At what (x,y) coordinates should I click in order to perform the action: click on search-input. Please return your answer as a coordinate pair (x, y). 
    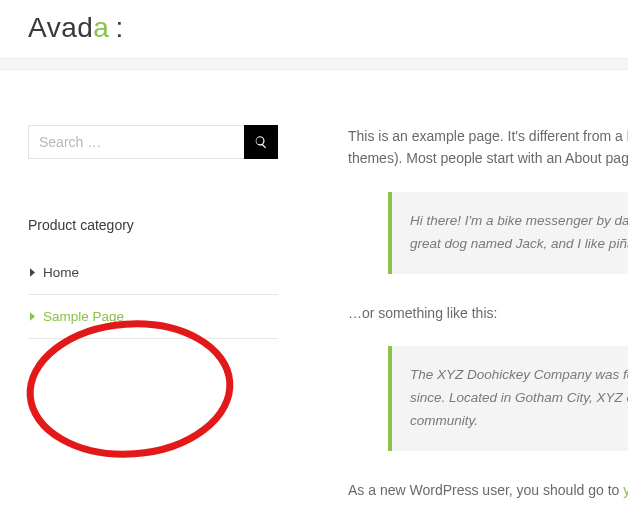
    Looking at the image, I should click on (136, 142).